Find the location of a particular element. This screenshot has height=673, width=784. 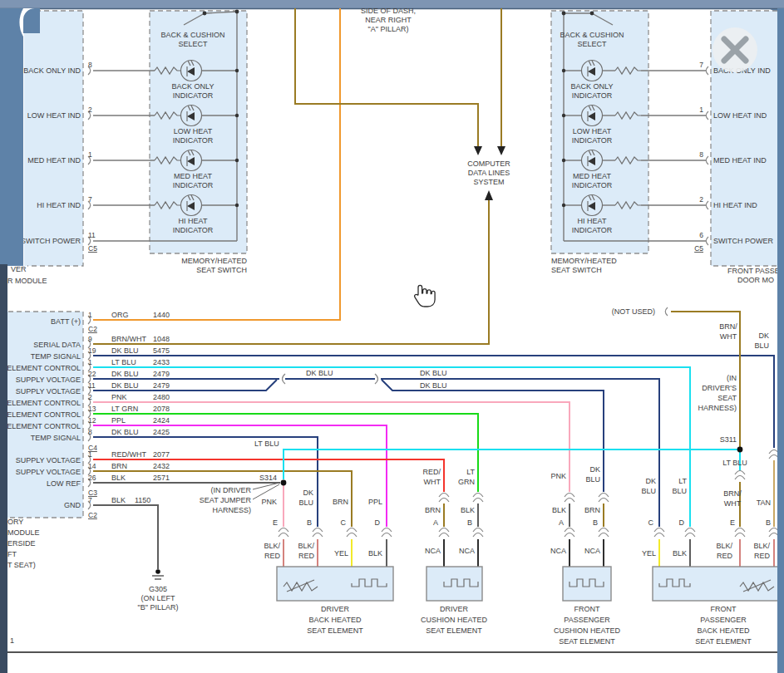

location-note: SIDE OF DASH, is located at coordinates (388, 11).